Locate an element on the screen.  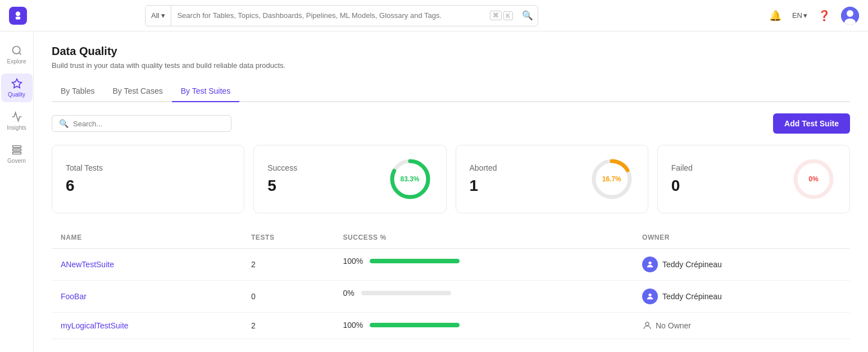
stat-card-success: Success 5 83.3% is located at coordinates (349, 179).